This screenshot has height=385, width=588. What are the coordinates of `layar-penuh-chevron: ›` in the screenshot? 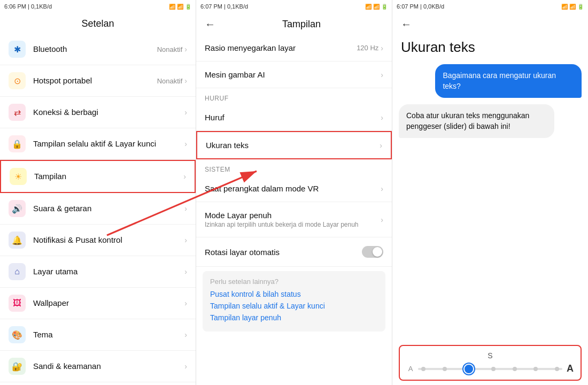 It's located at (382, 220).